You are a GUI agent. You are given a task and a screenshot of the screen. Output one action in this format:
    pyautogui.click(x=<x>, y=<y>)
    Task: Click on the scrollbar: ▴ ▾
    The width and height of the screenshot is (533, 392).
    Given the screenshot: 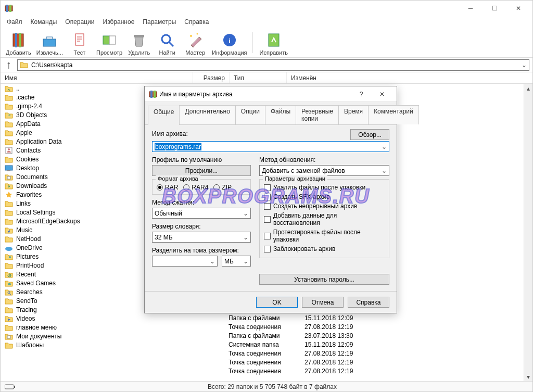 What is the action you would take?
    pyautogui.click(x=528, y=232)
    